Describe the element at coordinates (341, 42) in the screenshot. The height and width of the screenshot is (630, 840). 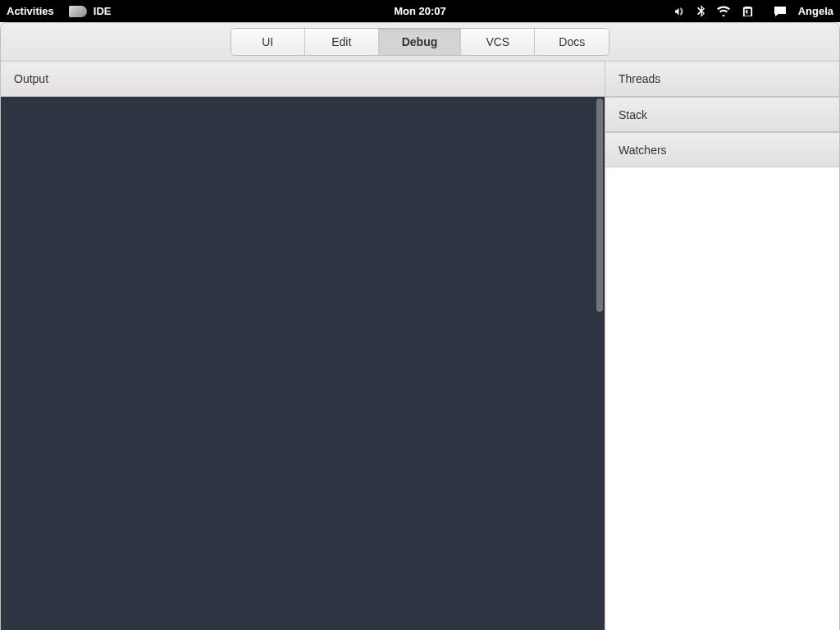
I see `tab-label: Edit` at that location.